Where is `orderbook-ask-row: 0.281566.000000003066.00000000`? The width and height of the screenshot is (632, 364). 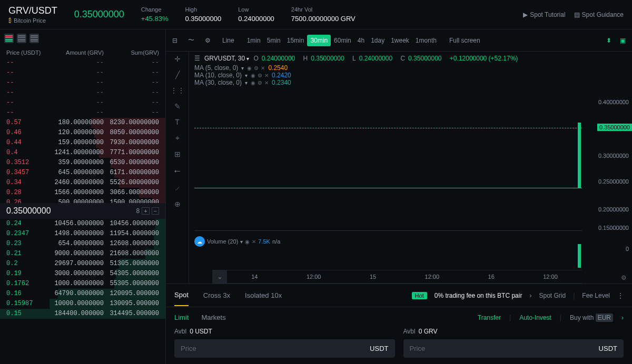 orderbook-ask-row: 0.281566.000000003066.00000000 is located at coordinates (83, 193).